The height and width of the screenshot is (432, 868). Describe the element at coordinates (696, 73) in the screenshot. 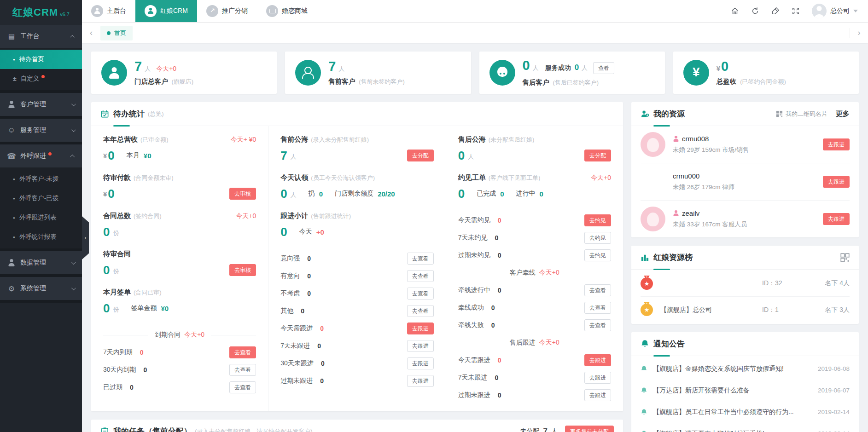

I see `ic-revenue` at that location.